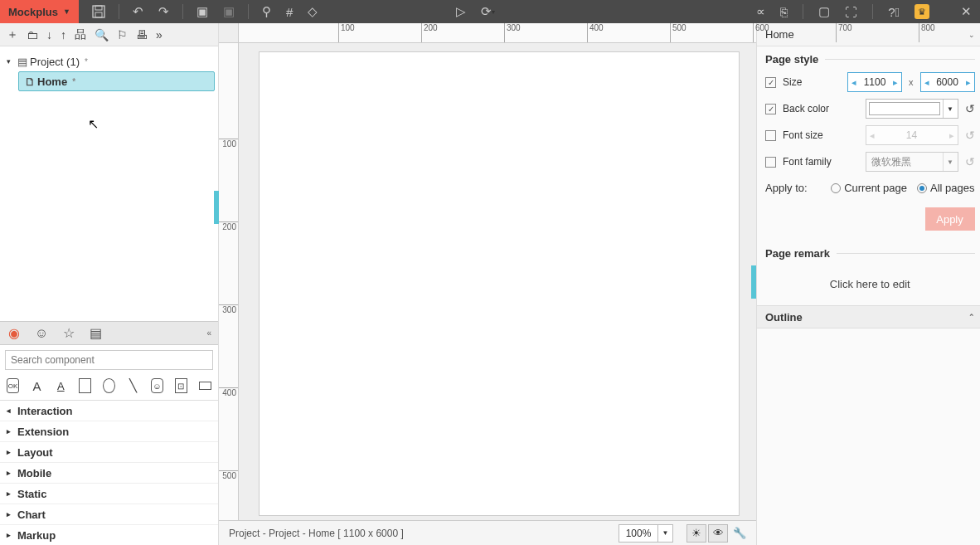 Image resolution: width=980 pixels, height=545 pixels. I want to click on group-icon: ▣, so click(202, 12).